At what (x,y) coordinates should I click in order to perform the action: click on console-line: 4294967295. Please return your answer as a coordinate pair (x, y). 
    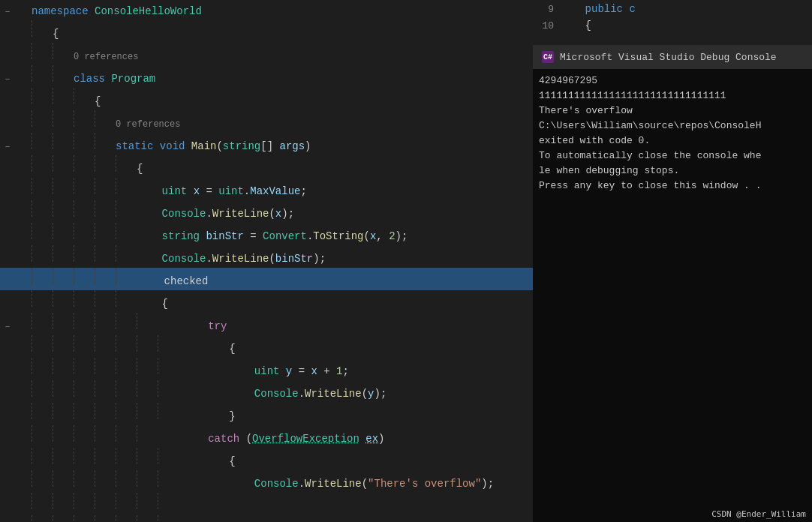
    Looking at the image, I should click on (672, 81).